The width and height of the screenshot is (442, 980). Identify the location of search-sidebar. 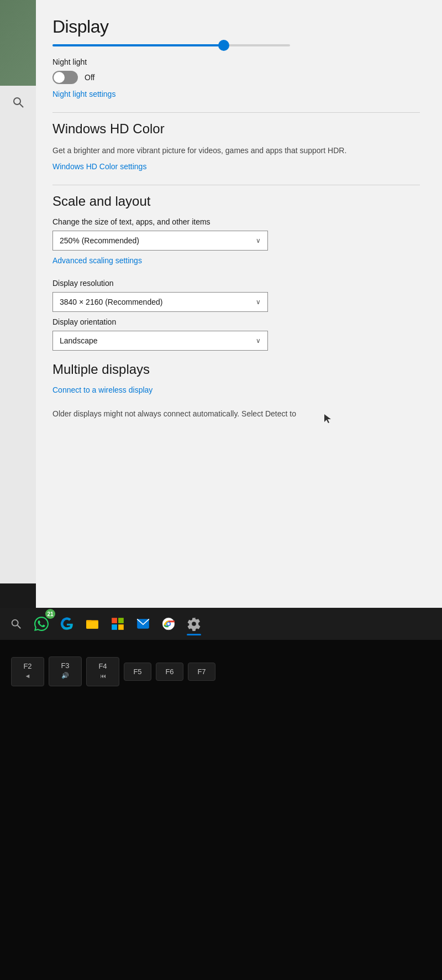
(18, 335).